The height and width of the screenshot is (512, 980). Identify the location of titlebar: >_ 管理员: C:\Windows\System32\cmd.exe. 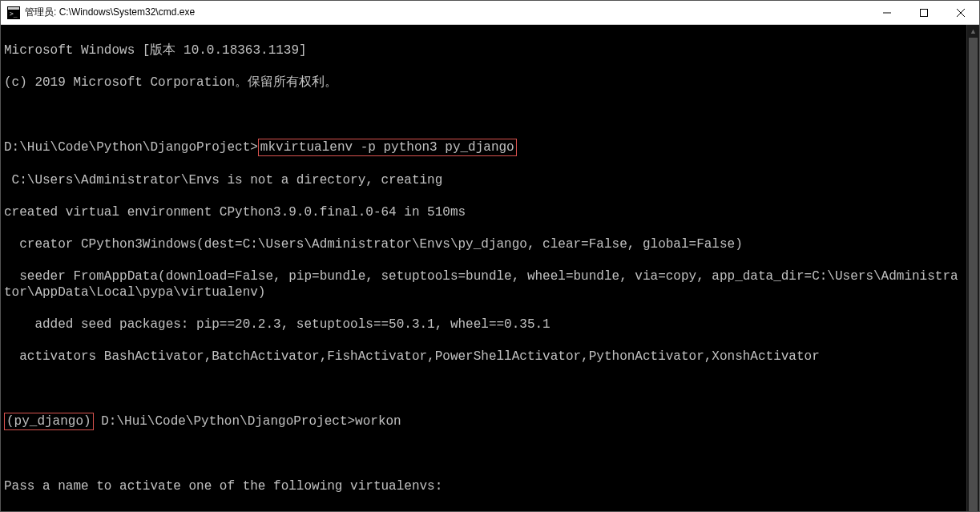
(490, 13).